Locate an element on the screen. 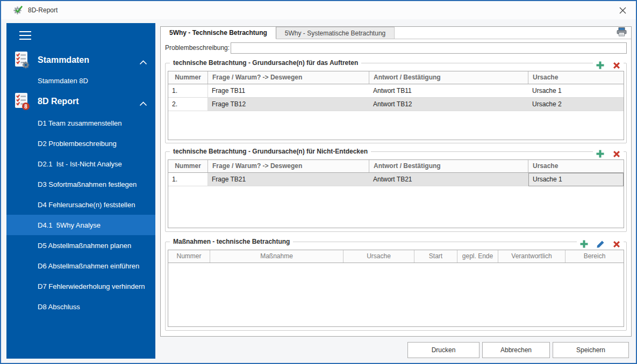 The width and height of the screenshot is (637, 364). sidebar-item-d2-1: D2.1 Ist - Ist-Nicht Analyse is located at coordinates (81, 164).